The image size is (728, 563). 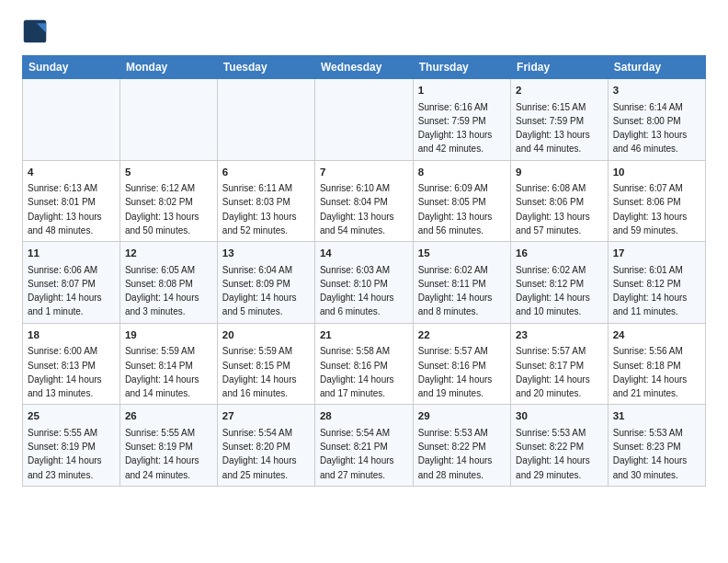 I want to click on logo, so click(x=37, y=31).